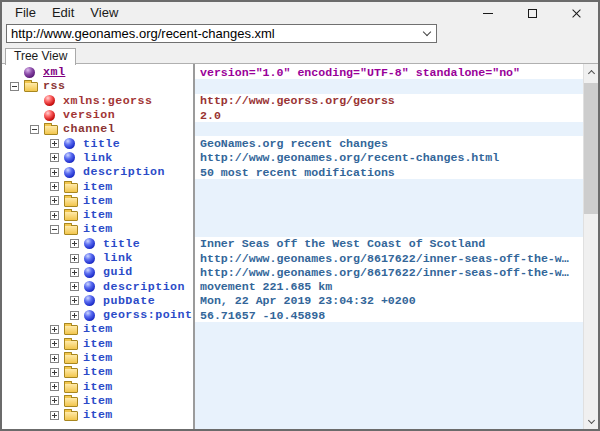  What do you see at coordinates (40, 56) in the screenshot?
I see `tab-tree-view: Tree View` at bounding box center [40, 56].